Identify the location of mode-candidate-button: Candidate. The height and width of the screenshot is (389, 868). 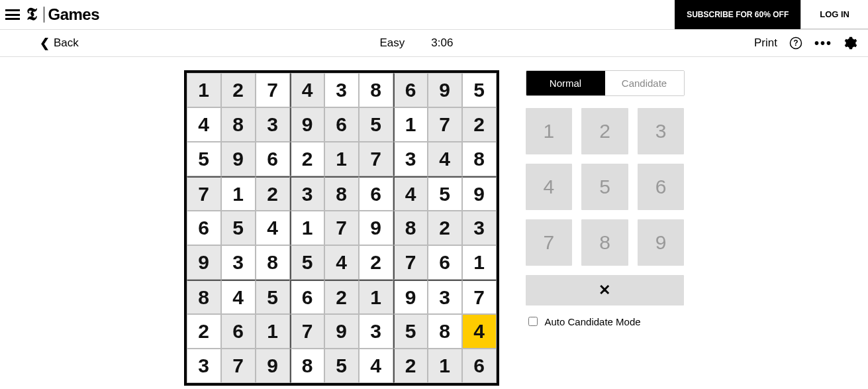
(645, 83).